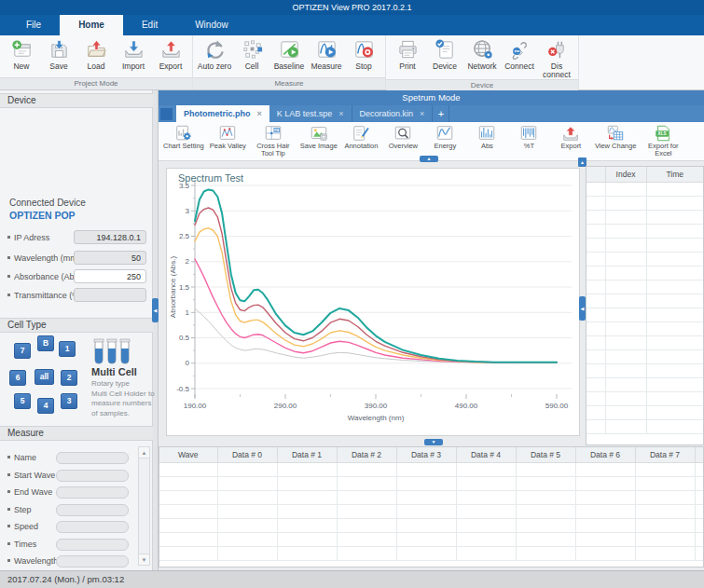 The height and width of the screenshot is (588, 704). Describe the element at coordinates (185, 337) in the screenshot. I see `svg-text: 0.5` at that location.